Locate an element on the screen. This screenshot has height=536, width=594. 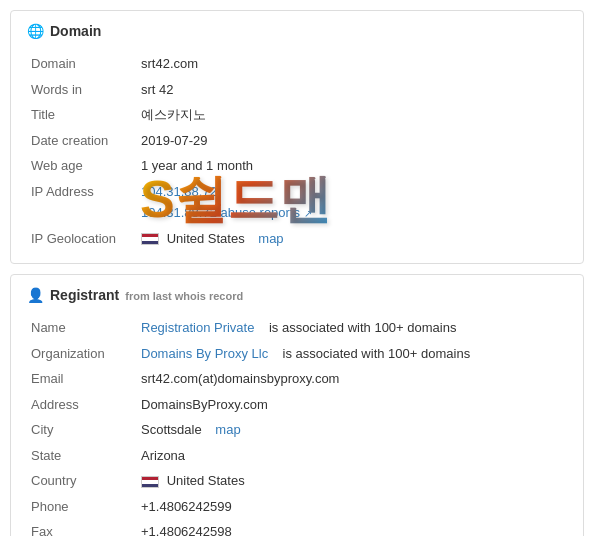
state-label: State is located at coordinates (82, 456).